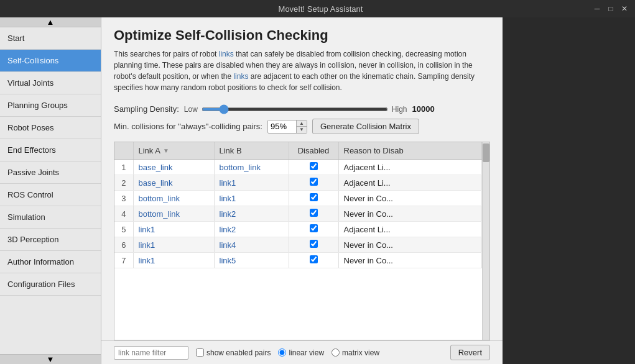 This screenshot has height=364, width=635. I want to click on cell-link-b: bottom_link, so click(251, 168).